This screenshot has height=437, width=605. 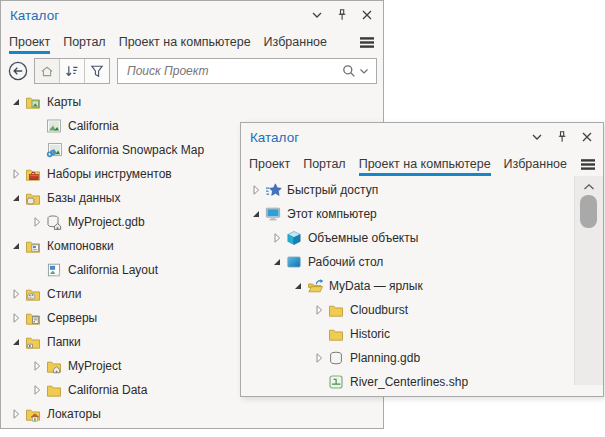 What do you see at coordinates (407, 310) in the screenshot?
I see `tree-item: Cloudburst` at bounding box center [407, 310].